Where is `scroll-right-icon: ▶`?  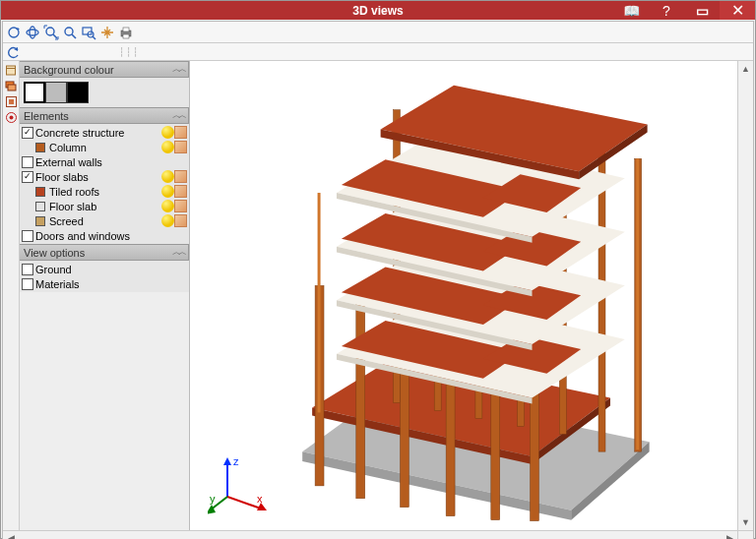 scroll-right-icon: ▶ is located at coordinates (729, 535).